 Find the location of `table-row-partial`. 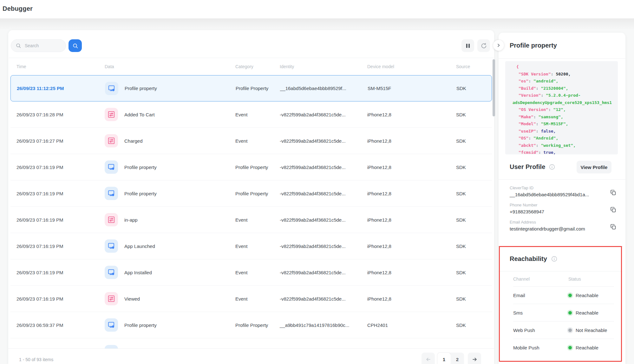

table-row-partial is located at coordinates (251, 343).